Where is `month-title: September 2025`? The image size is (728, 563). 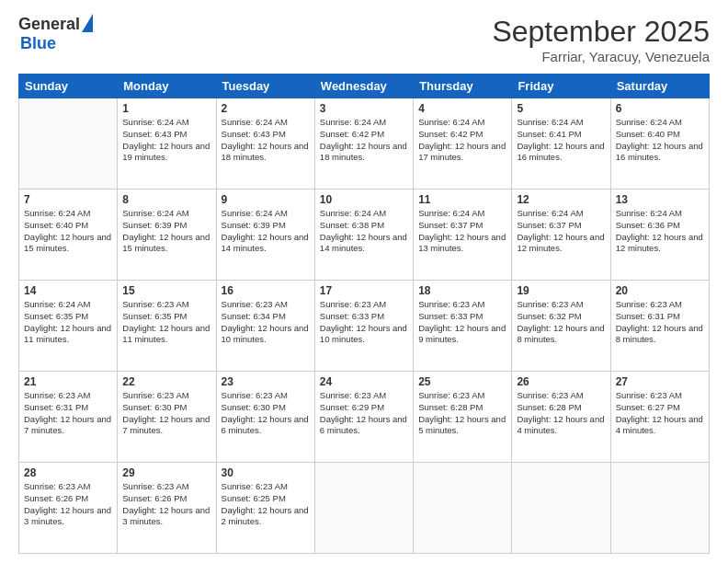
month-title: September 2025 is located at coordinates (601, 31).